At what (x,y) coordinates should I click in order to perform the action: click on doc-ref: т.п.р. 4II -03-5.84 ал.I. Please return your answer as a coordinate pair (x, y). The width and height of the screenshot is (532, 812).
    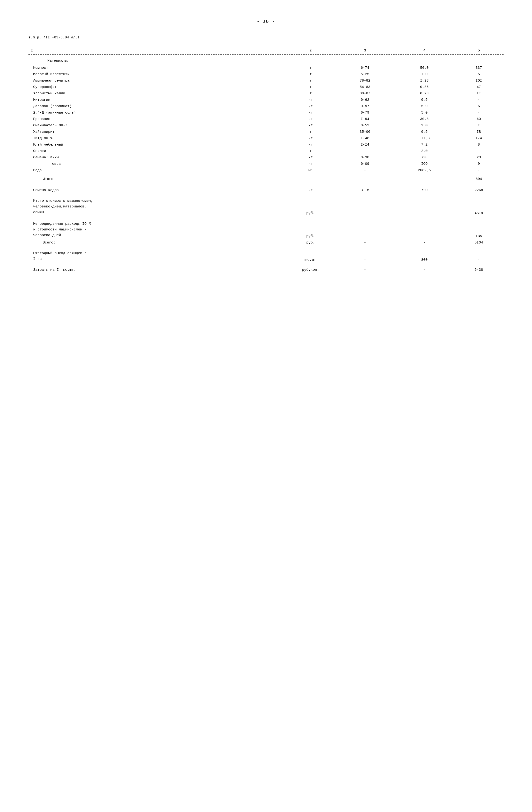
    Looking at the image, I should click on (266, 38).